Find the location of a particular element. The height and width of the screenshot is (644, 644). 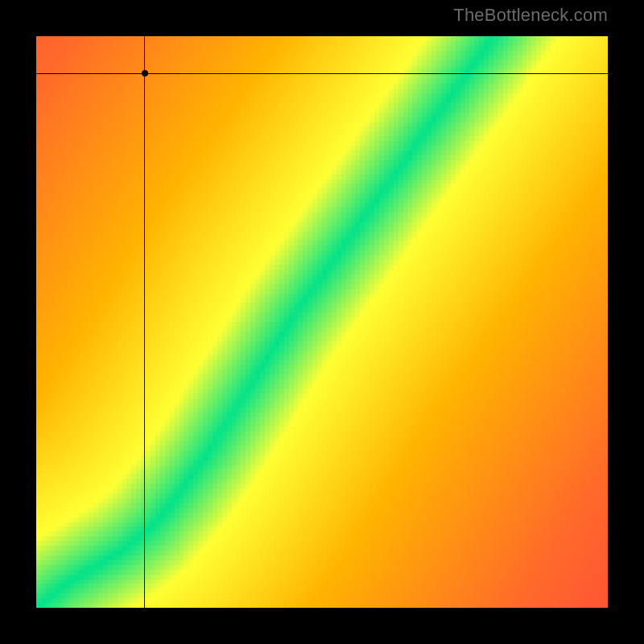

crosshair-horizontal is located at coordinates (322, 74).